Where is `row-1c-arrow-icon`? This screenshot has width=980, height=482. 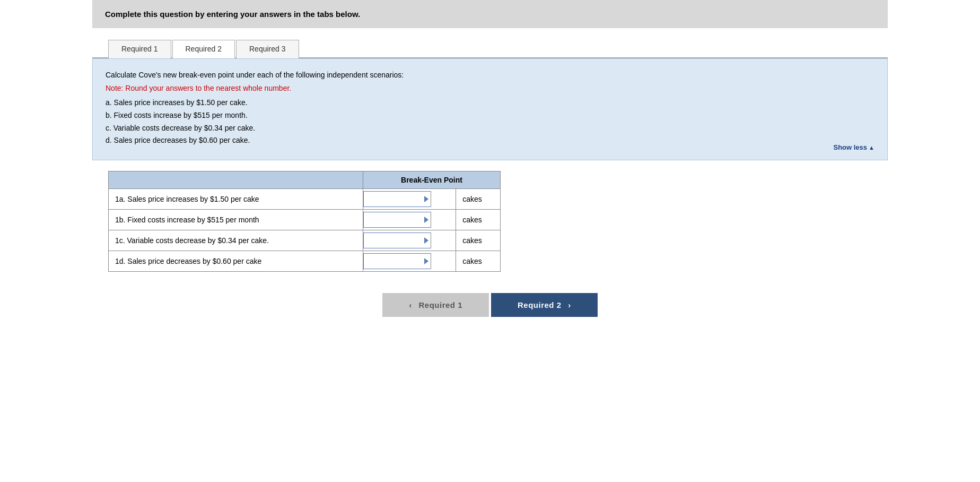
row-1c-arrow-icon is located at coordinates (426, 240).